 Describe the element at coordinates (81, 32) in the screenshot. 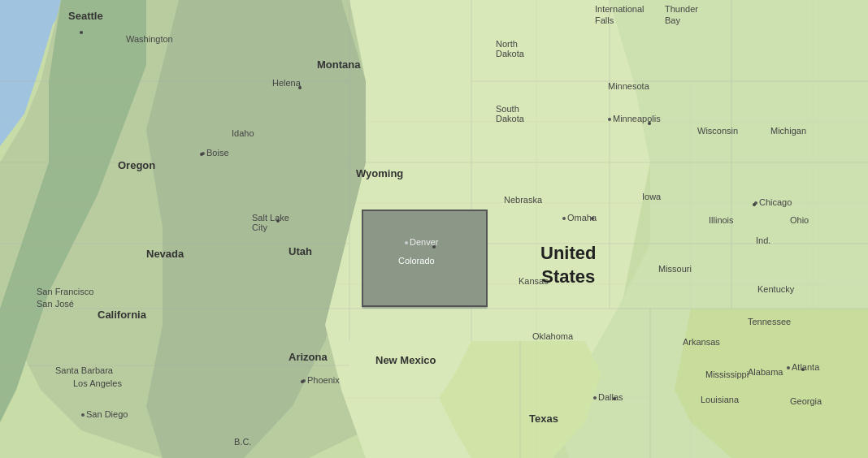

I see `seattle-dot` at that location.